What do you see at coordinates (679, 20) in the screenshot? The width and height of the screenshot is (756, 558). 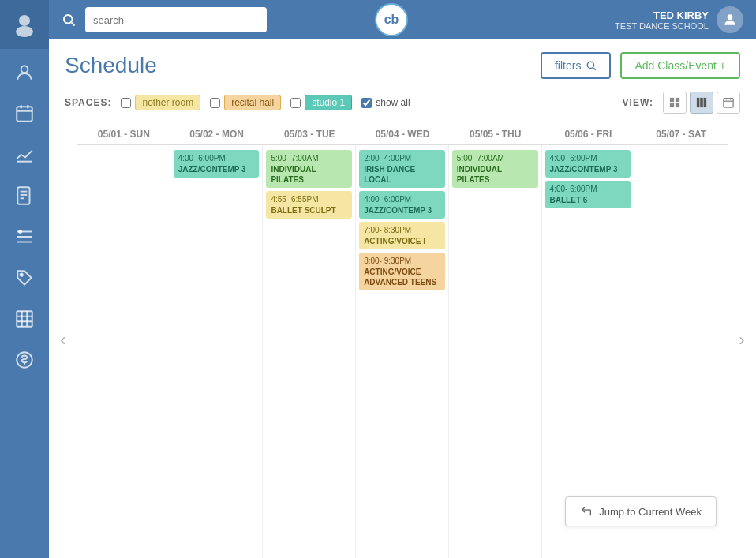 I see `user-info: TED KIRBY TEST DANCE SCHOOL` at bounding box center [679, 20].